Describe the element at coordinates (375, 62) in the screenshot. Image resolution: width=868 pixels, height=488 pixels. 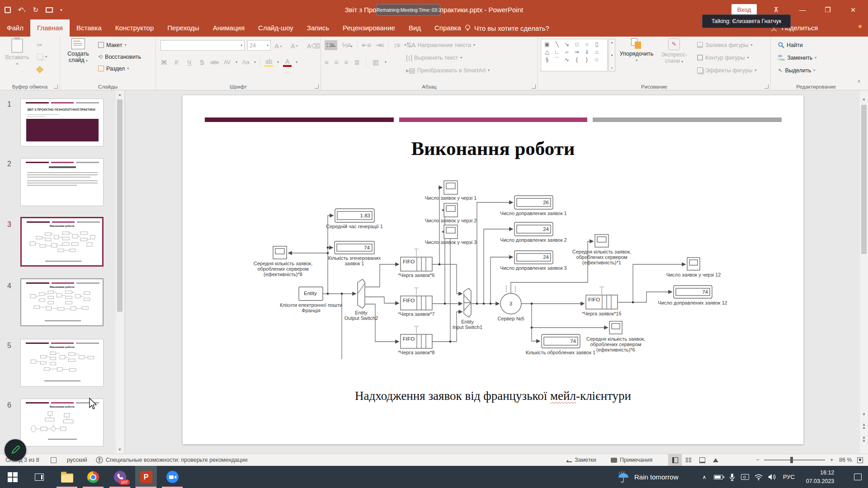
I see `columns-icon: ▥` at that location.